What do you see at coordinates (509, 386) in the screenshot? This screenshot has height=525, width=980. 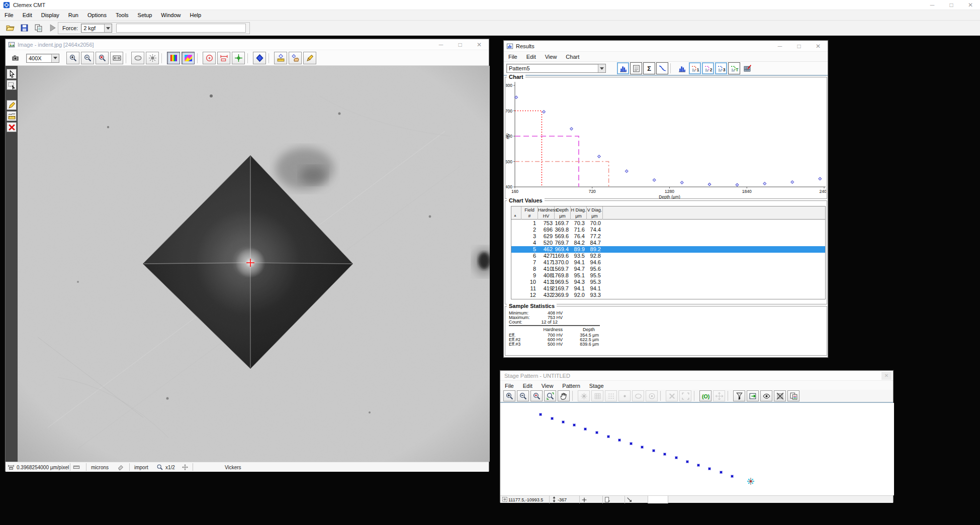 I see `stage-menu-file: File` at bounding box center [509, 386].